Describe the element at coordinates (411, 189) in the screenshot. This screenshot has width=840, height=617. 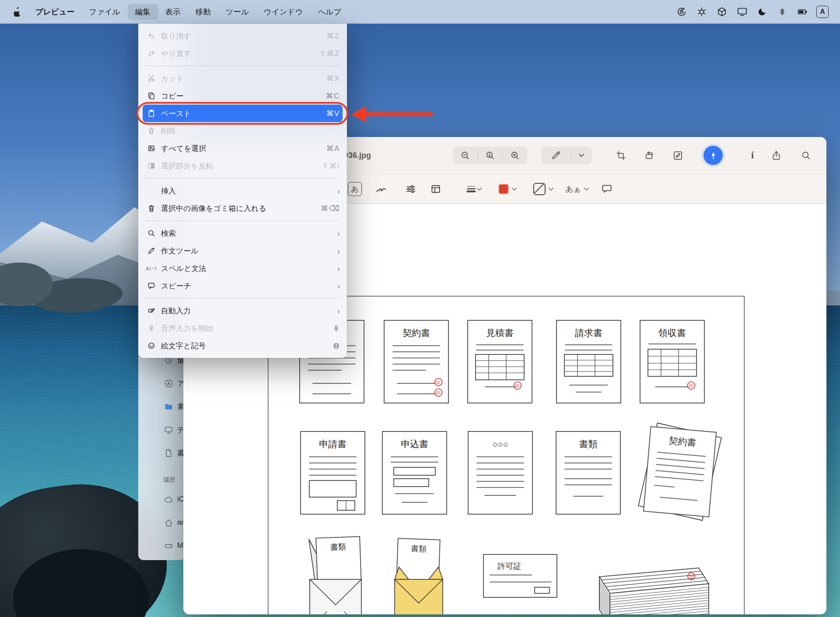
I see `adjust-button` at that location.